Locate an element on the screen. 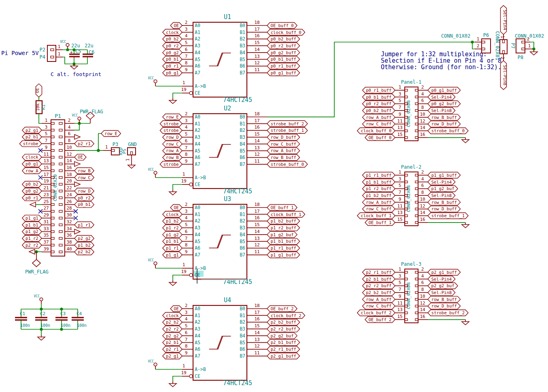  connector-body-P5 is located at coordinates (132, 151).